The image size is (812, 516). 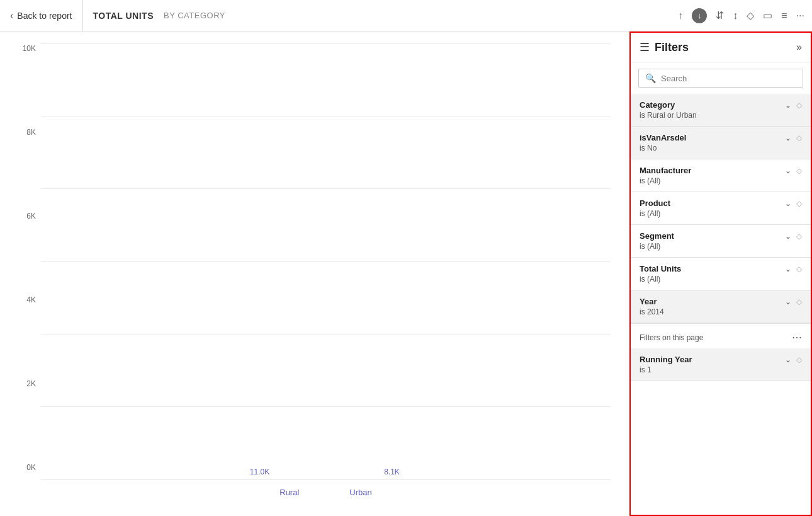 What do you see at coordinates (799, 236) in the screenshot?
I see `filter-clear-segment: ◇` at bounding box center [799, 236].